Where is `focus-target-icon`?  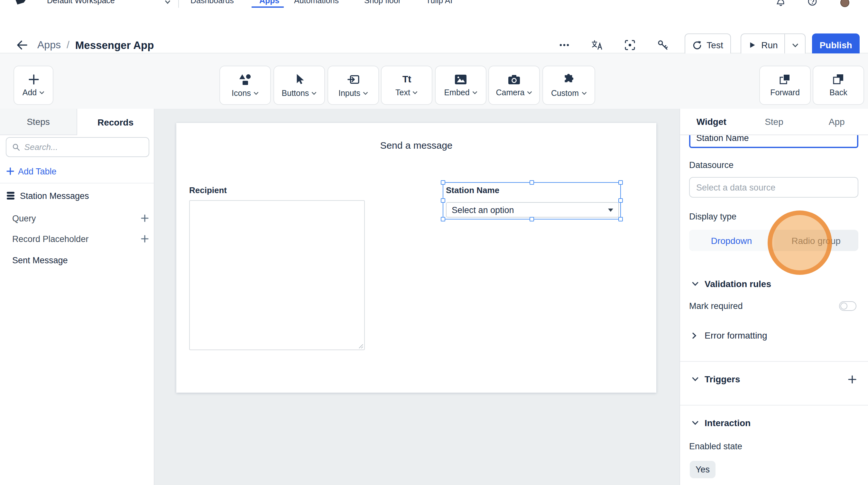
focus-target-icon is located at coordinates (630, 45).